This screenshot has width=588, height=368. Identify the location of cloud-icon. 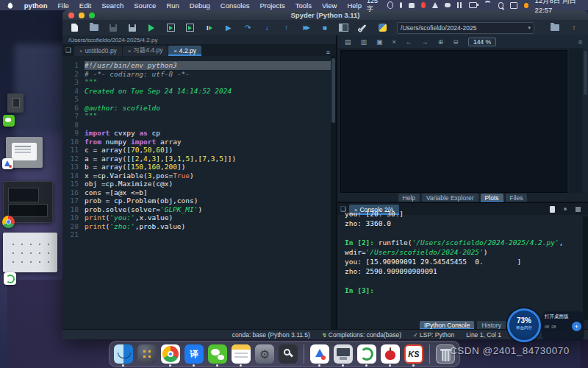
(448, 5).